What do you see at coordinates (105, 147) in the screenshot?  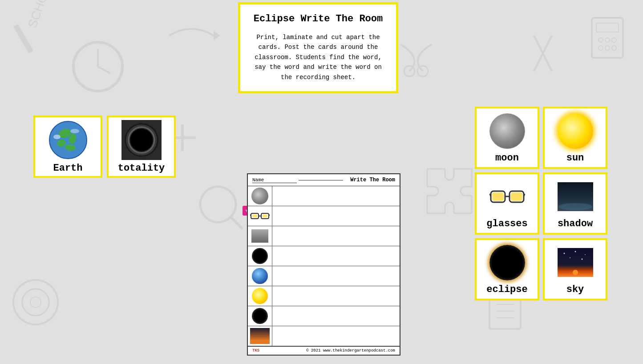 I see `left-cards-container: Earth totality` at bounding box center [105, 147].